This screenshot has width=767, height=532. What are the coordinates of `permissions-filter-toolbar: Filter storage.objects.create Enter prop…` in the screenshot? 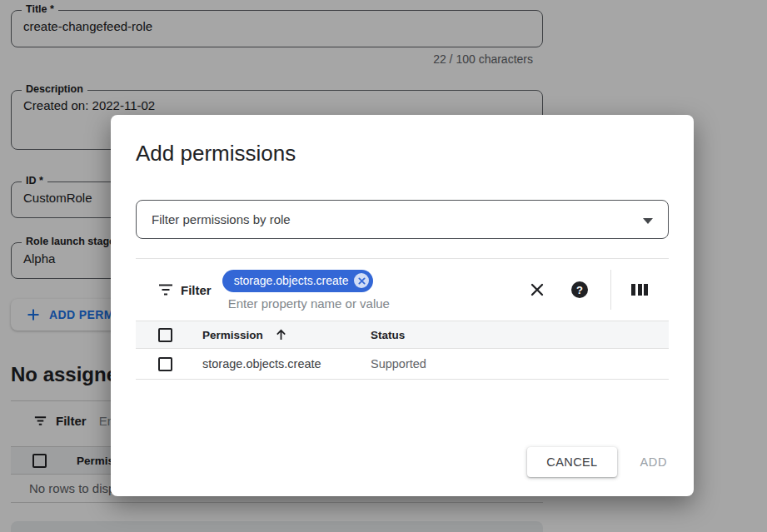 It's located at (402, 290).